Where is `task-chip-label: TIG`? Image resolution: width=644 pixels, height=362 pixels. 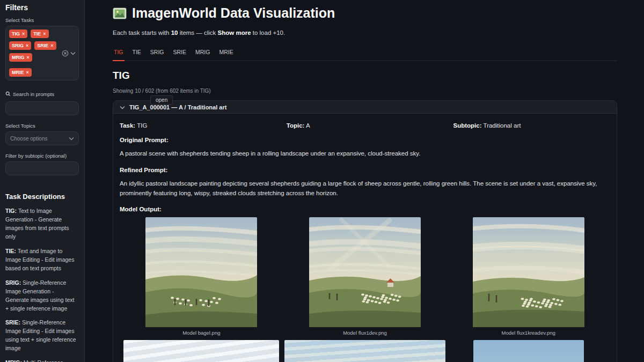 task-chip-label: TIG is located at coordinates (16, 34).